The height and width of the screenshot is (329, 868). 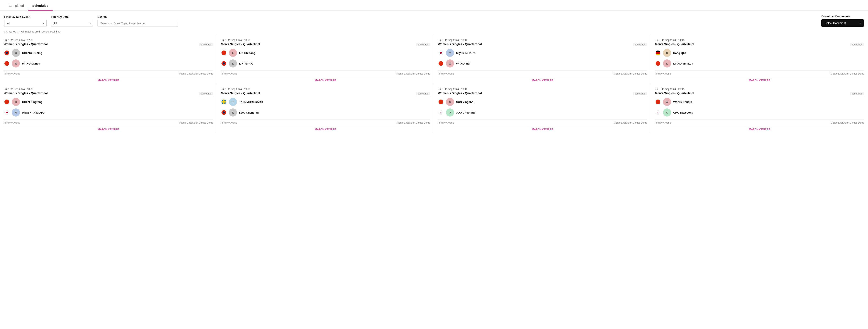 I want to click on player-1-name: SUN Yingsha, so click(x=465, y=102).